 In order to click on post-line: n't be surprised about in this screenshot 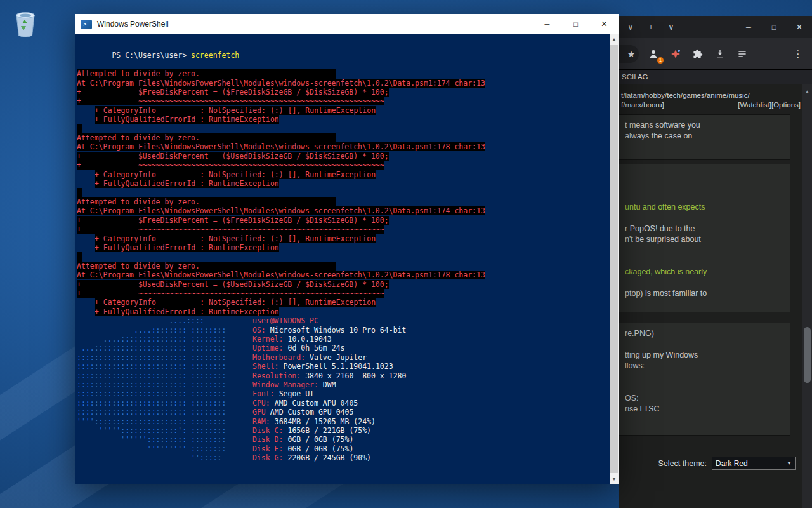, I will do `click(704, 240)`.